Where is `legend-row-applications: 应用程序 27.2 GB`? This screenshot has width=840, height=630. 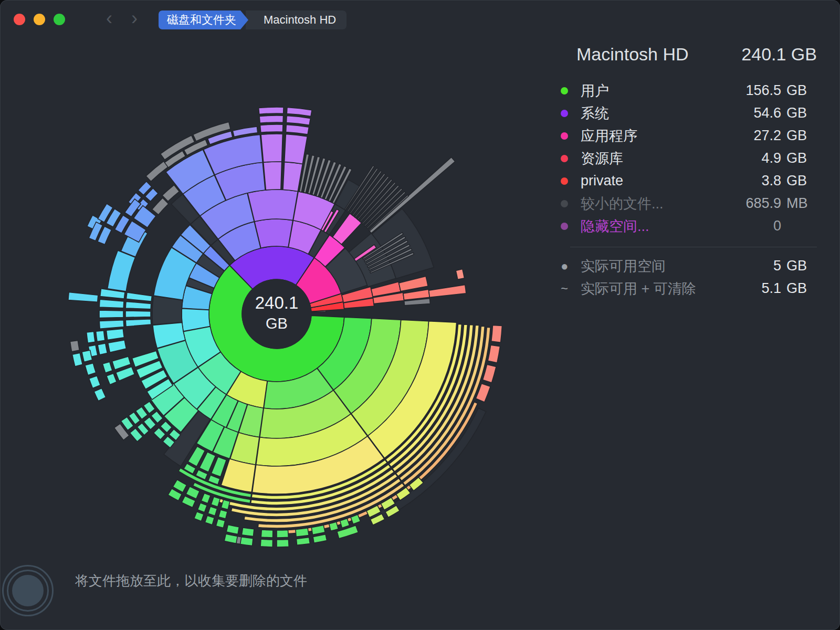 legend-row-applications: 应用程序 27.2 GB is located at coordinates (687, 135).